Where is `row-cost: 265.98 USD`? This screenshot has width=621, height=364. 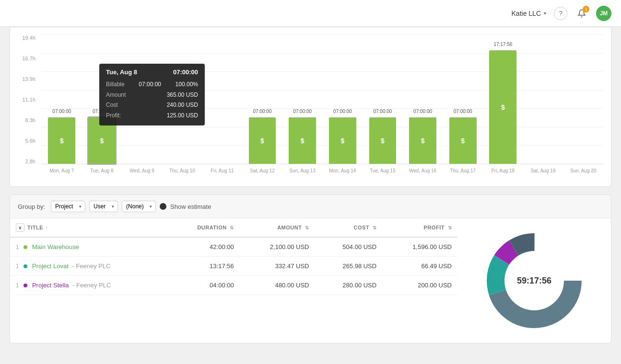
row-cost: 265.98 USD is located at coordinates (348, 266).